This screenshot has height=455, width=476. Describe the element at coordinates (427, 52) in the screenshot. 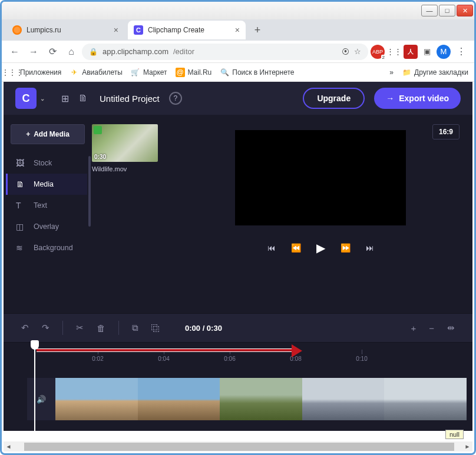

I see `extension-icon: ▣` at that location.